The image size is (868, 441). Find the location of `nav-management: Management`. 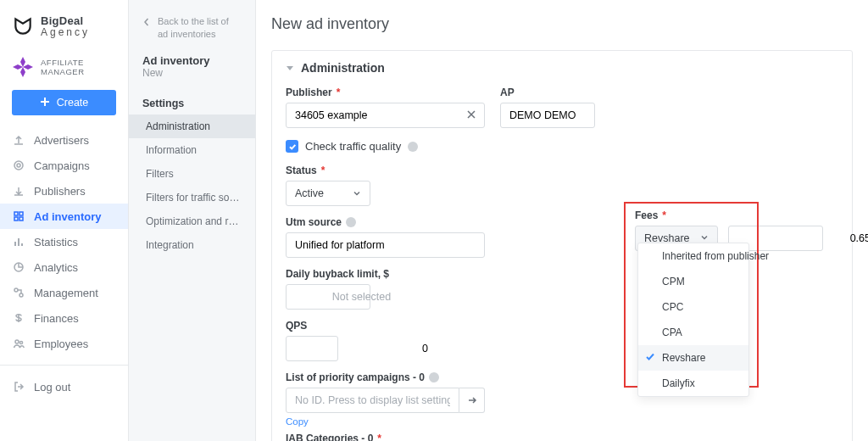

nav-management: Management is located at coordinates (64, 293).